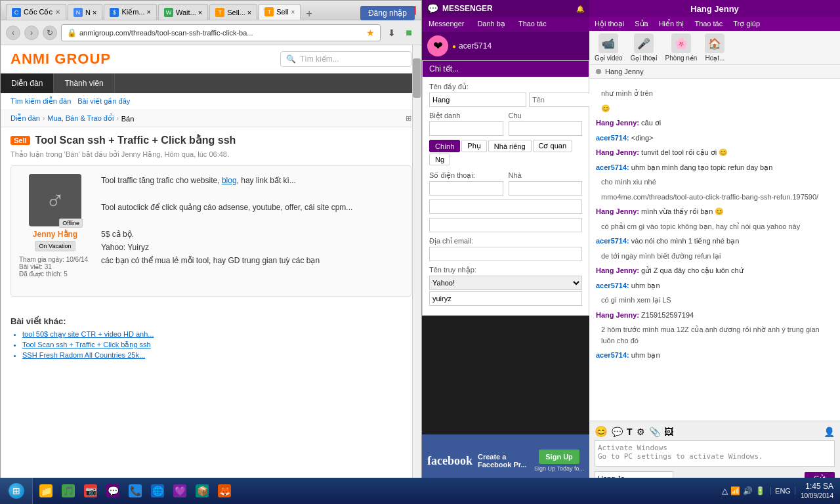  What do you see at coordinates (505, 283) in the screenshot?
I see `username-type-select: Yahoo!` at bounding box center [505, 283].